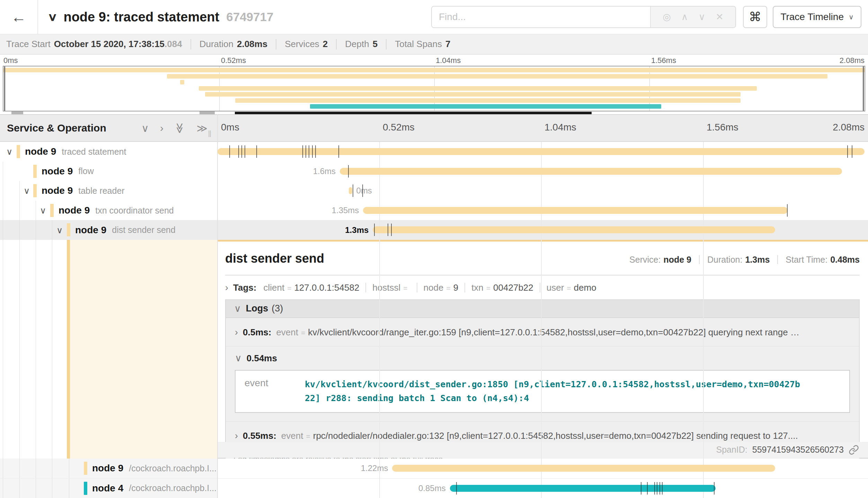  Describe the element at coordinates (35, 171) in the screenshot. I see `service-color-bar` at that location.